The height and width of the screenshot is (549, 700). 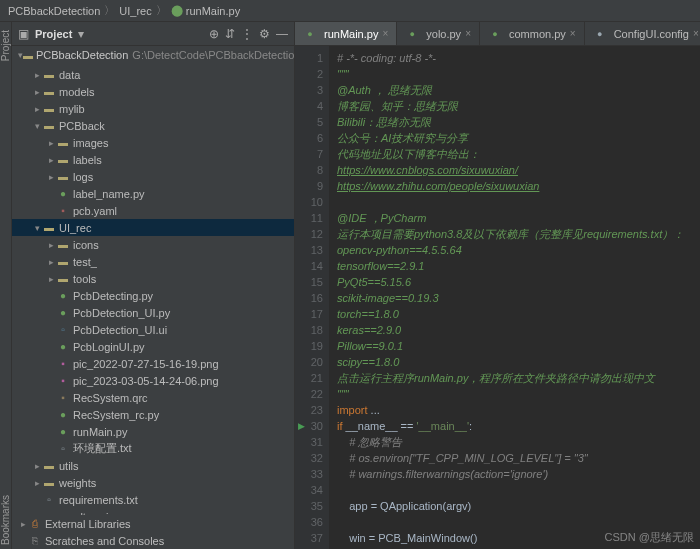 What do you see at coordinates (146, 381) in the screenshot?
I see `tree-label: pic_2023-03-05-14-24-06.png` at bounding box center [146, 381].